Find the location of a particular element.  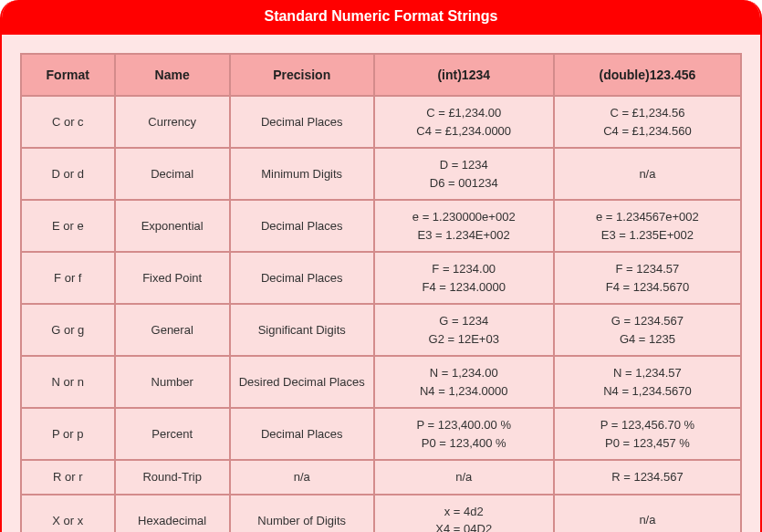

cell-double-example-line: G = 1234.567 is located at coordinates (648, 321).